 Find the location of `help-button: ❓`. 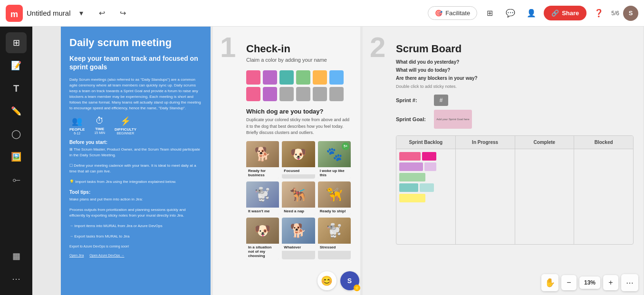

help-button: ❓ is located at coordinates (599, 13).